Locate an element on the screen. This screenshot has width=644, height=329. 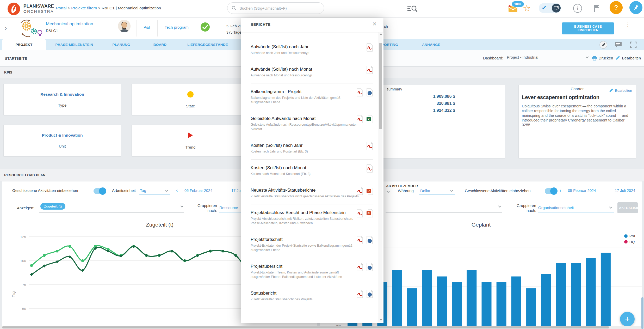
more-options-icon: ⋮ is located at coordinates (627, 24).